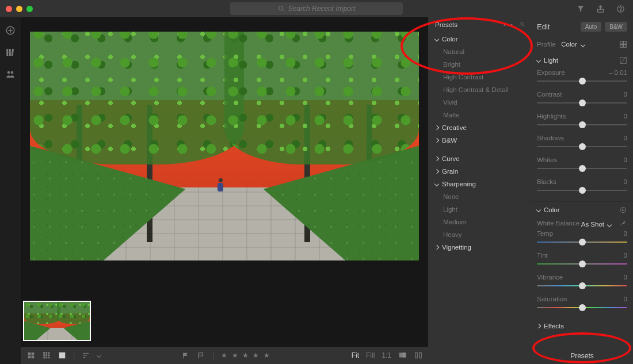 The height and width of the screenshot is (364, 633). Describe the element at coordinates (582, 326) in the screenshot. I see `effects-section-header: Effects` at that location.